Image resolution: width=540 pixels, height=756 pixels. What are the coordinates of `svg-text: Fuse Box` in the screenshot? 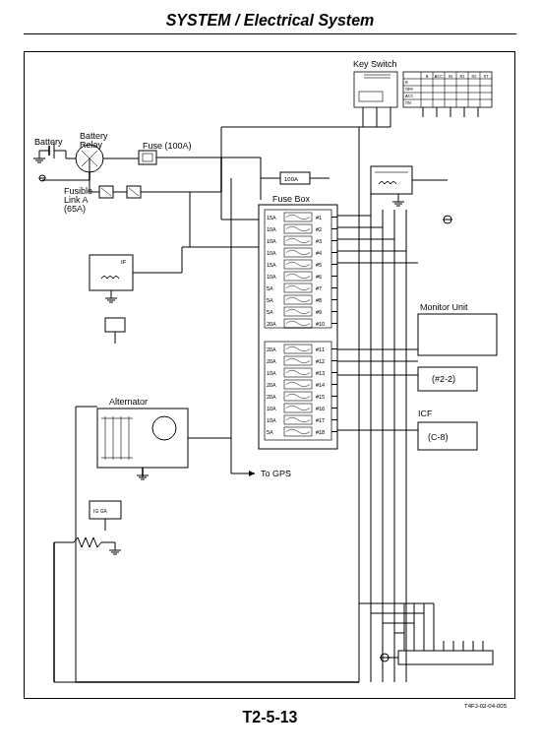 It's located at (291, 199).